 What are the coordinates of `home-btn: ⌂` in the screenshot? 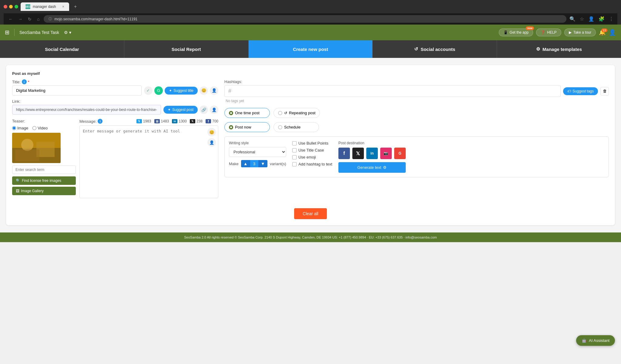 It's located at (38, 19).